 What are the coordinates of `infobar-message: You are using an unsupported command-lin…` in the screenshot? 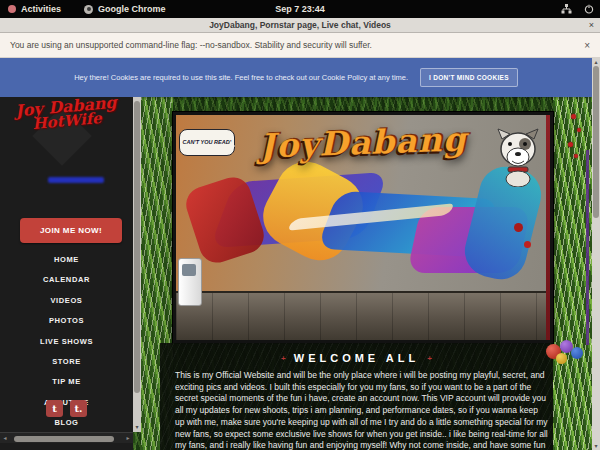 It's located at (191, 45).